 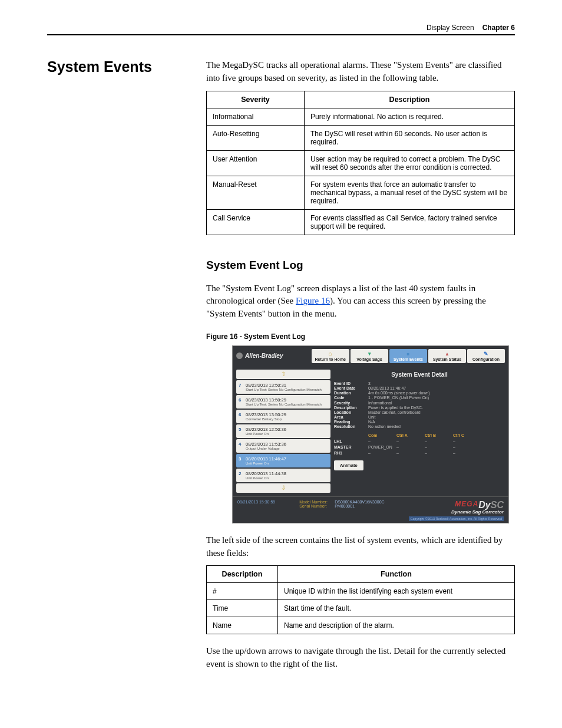 What do you see at coordinates (283, 387) in the screenshot?
I see `event-list-item: 708/23/2013 13:50:31Start Up Test: Serie…` at bounding box center [283, 387].